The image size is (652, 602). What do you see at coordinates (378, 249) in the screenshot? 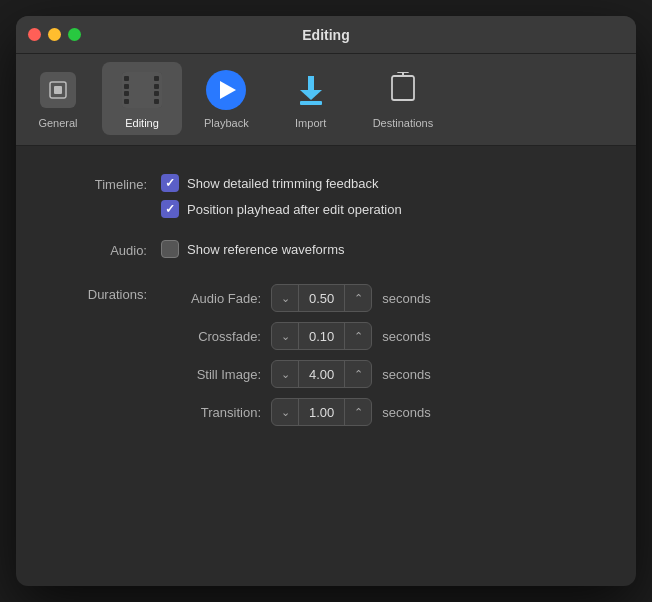
I see `audio-options: Show reference waveforms` at bounding box center [378, 249].